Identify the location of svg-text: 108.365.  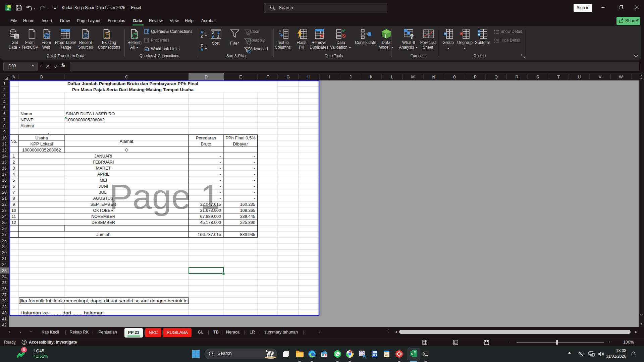
(248, 210).